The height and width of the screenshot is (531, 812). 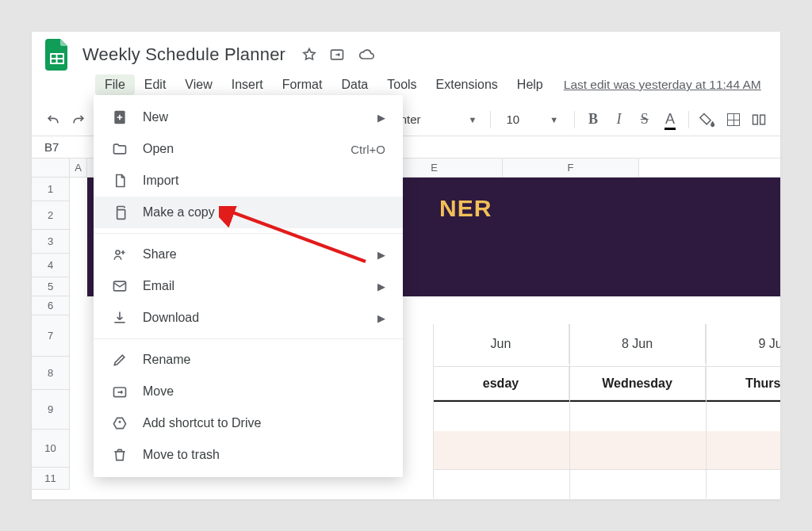 What do you see at coordinates (51, 336) in the screenshot?
I see `row-7: 7` at bounding box center [51, 336].